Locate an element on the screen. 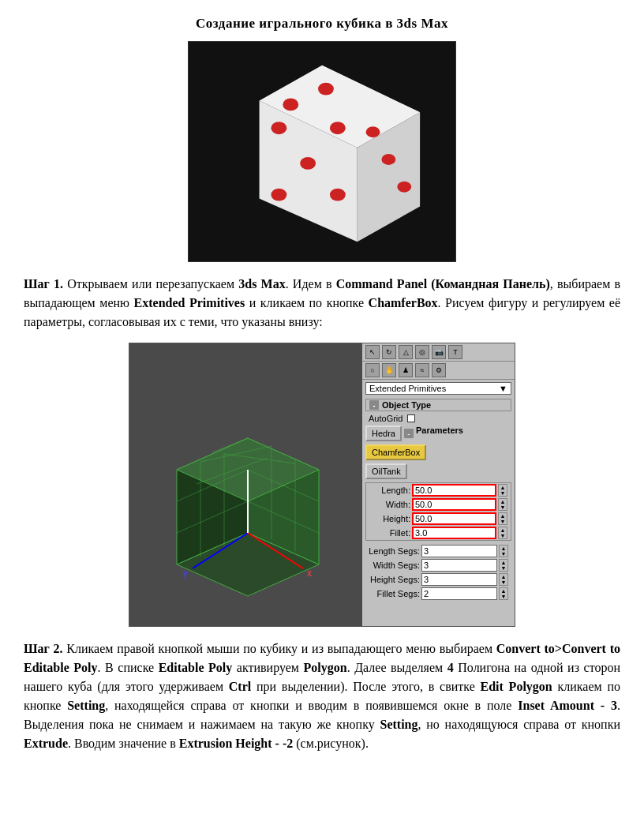  step1-paragraph: Шаг 1. Открываем или перезапускаем 3ds M… is located at coordinates (322, 303).